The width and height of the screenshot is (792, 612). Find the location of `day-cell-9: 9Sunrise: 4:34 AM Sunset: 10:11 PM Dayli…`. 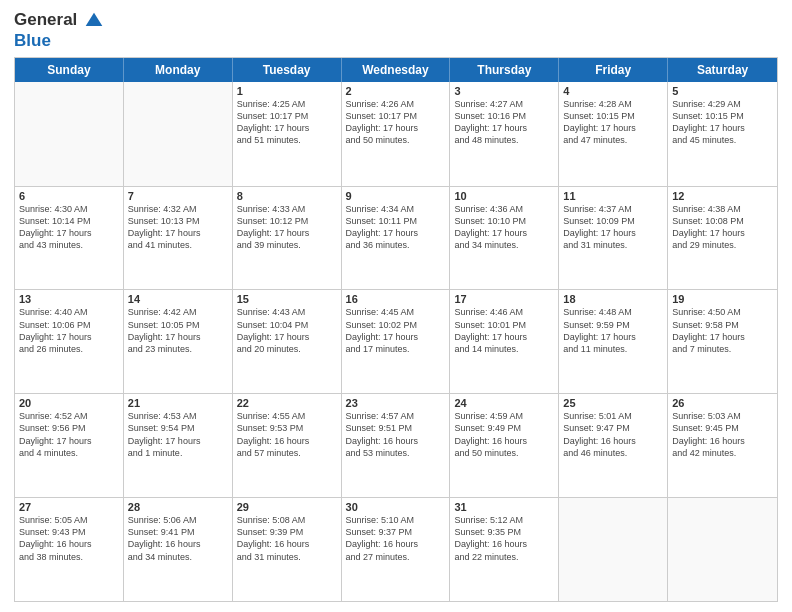

day-cell-9: 9Sunrise: 4:34 AM Sunset: 10:11 PM Dayli… is located at coordinates (396, 238).